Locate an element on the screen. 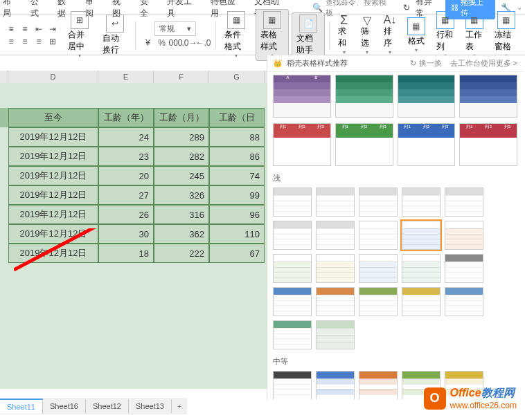 The width and height of the screenshot is (525, 420). dec-decimal-icon: ←.0 is located at coordinates (203, 43).